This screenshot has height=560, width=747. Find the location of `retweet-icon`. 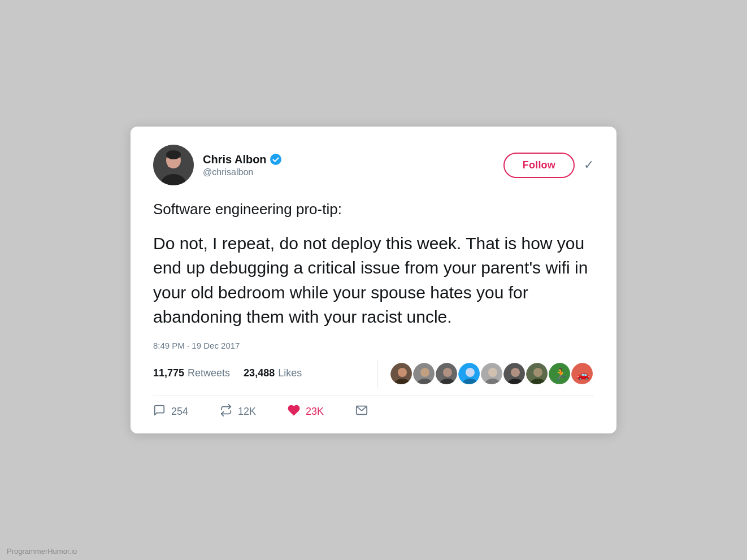

retweet-icon is located at coordinates (226, 412).